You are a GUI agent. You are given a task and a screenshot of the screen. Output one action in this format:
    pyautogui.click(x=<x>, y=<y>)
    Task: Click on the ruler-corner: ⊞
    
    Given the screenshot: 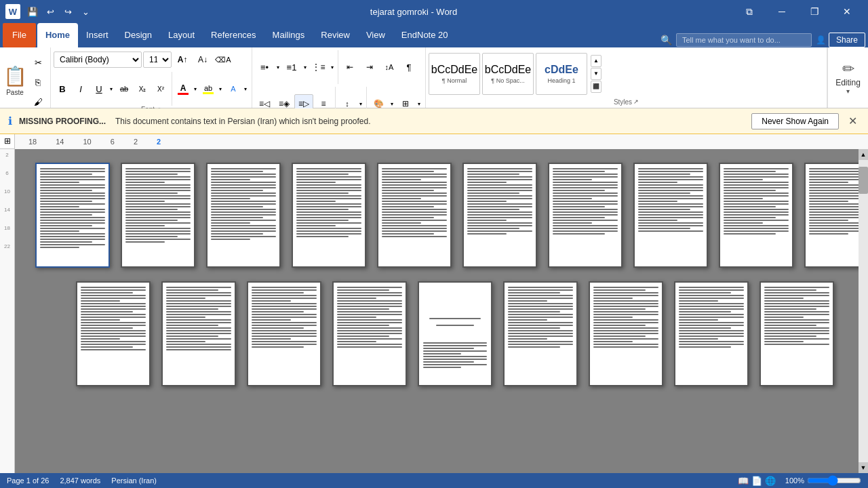 What is the action you would take?
    pyautogui.click(x=7, y=142)
    